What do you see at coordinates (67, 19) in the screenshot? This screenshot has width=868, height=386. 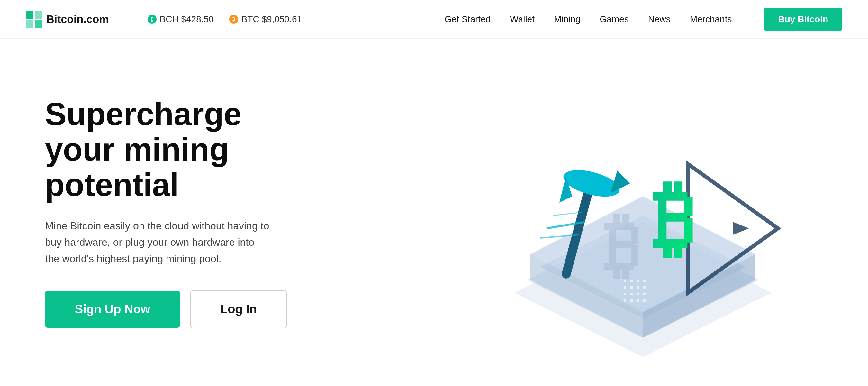 I see `logo-area: Bitcoin.com` at bounding box center [67, 19].